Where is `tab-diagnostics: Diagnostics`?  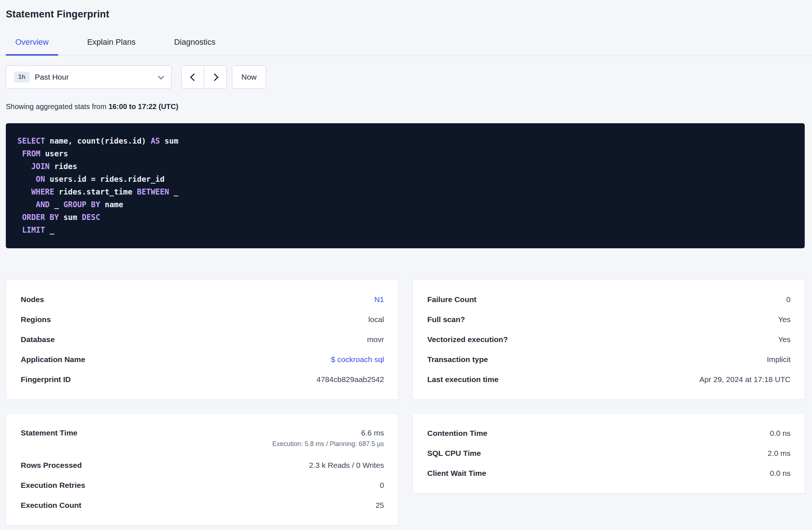
tab-diagnostics: Diagnostics is located at coordinates (195, 47).